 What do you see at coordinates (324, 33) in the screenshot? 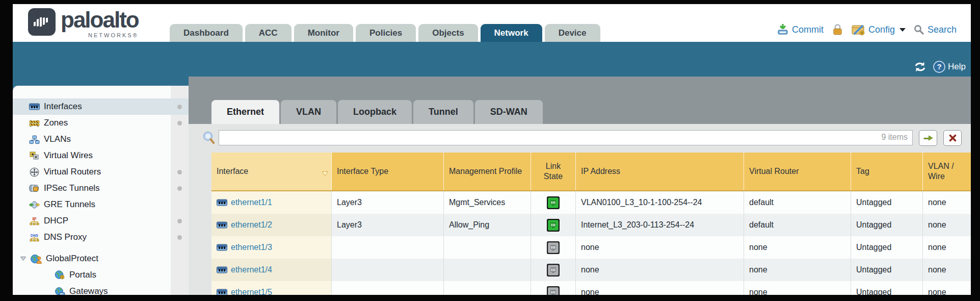
I see `tab-monitor: Monitor` at bounding box center [324, 33].